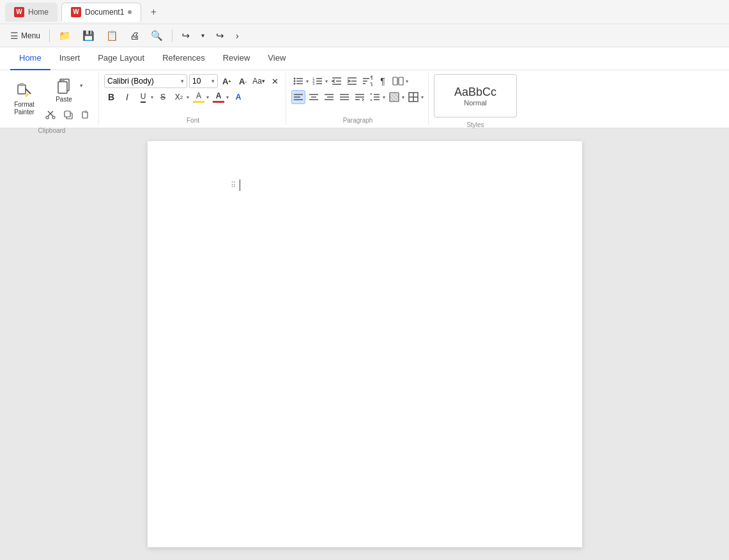  I want to click on bullets-dropdown: ▾, so click(307, 82).